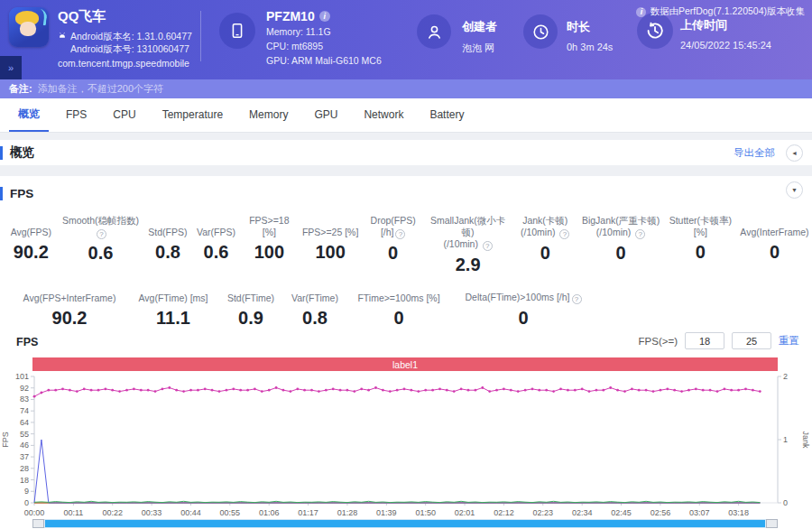 This screenshot has height=529, width=812. Describe the element at coordinates (397, 502) in the screenshot. I see `series-Smooth` at that location.